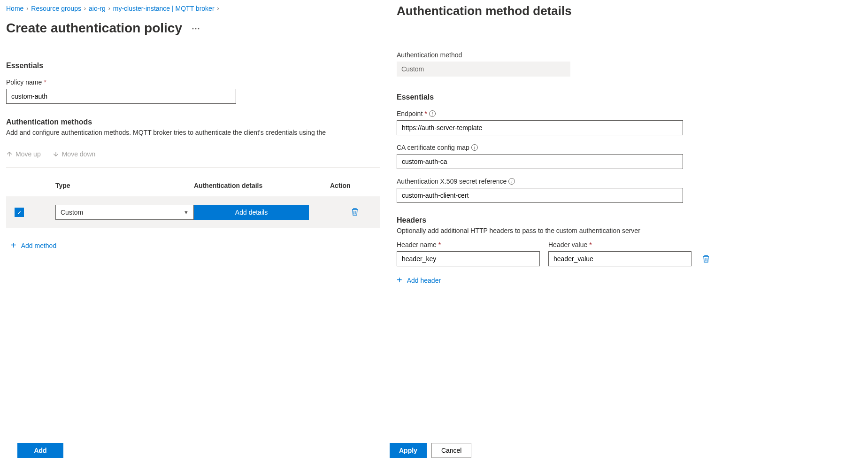 This screenshot has width=868, height=465. Describe the element at coordinates (408, 450) in the screenshot. I see `apply-button: Apply` at that location.